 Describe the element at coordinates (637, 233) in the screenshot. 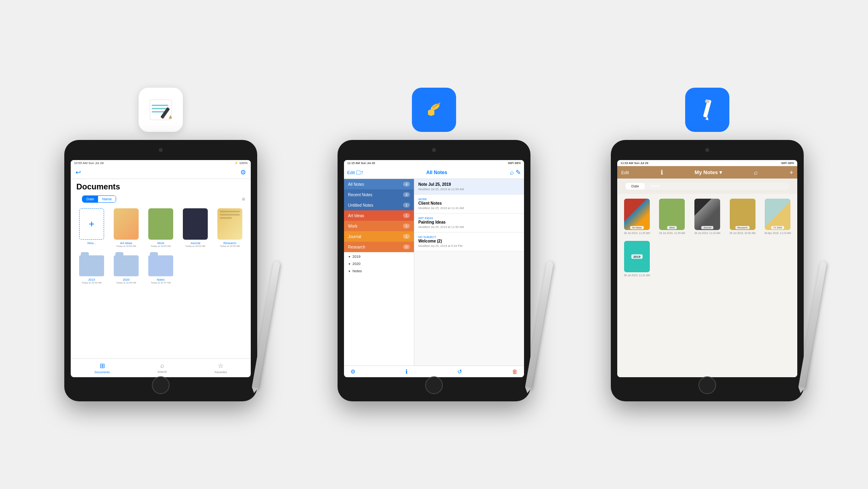

I see `notebook-art-ideas-date: 28 Jul 2019, 11:25 AM` at that location.